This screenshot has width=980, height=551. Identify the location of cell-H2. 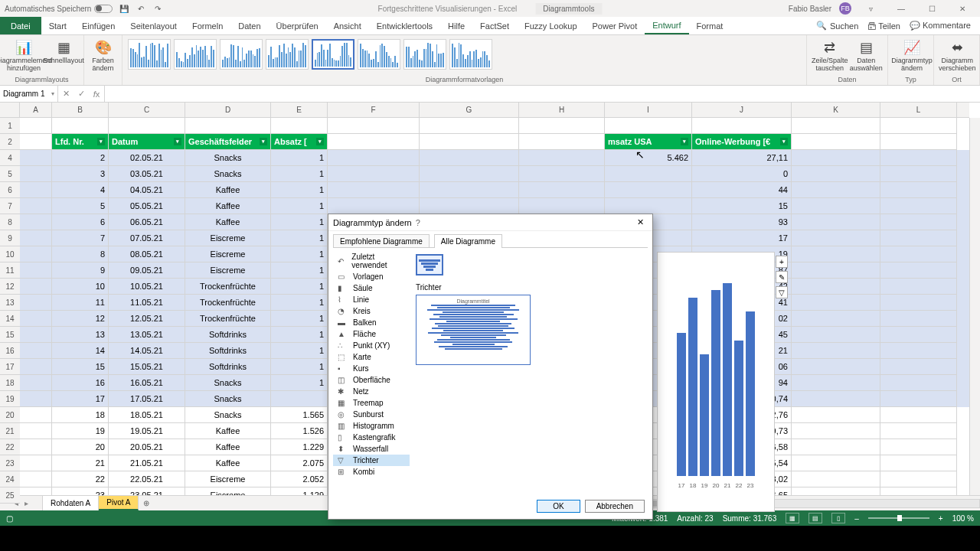
(562, 142).